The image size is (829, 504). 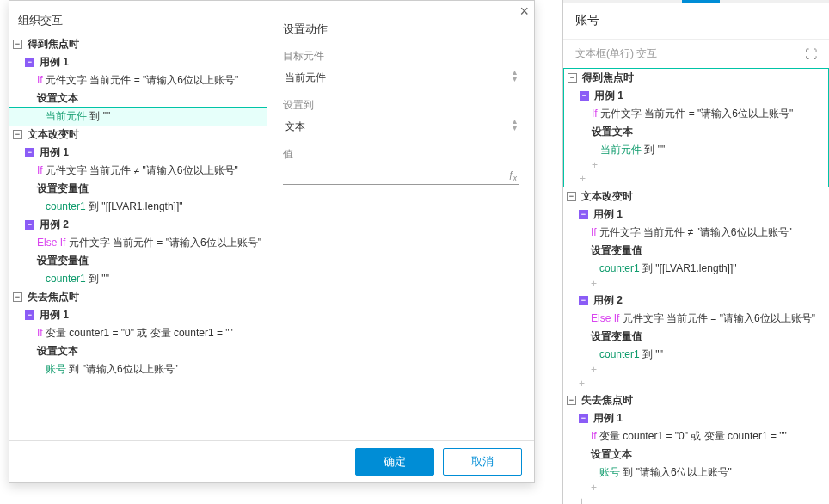 I want to click on target-element-select: 当前元件 ▴▾, so click(x=401, y=78).